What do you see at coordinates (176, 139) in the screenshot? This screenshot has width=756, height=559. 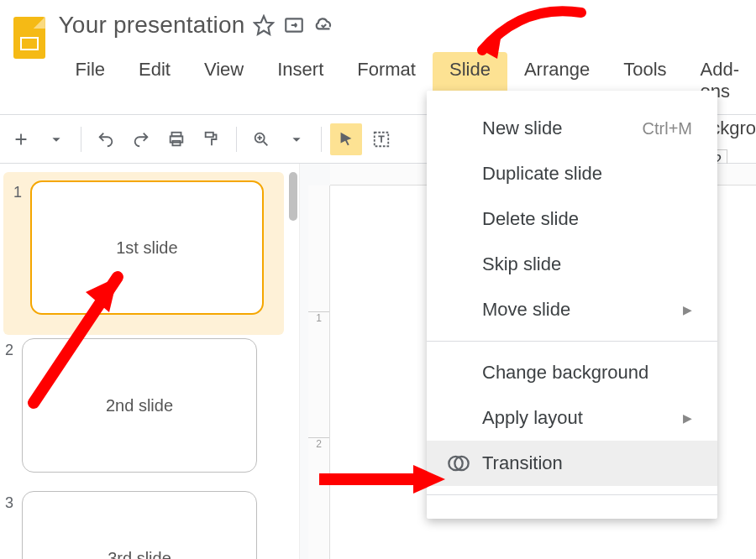 I see `print-button` at bounding box center [176, 139].